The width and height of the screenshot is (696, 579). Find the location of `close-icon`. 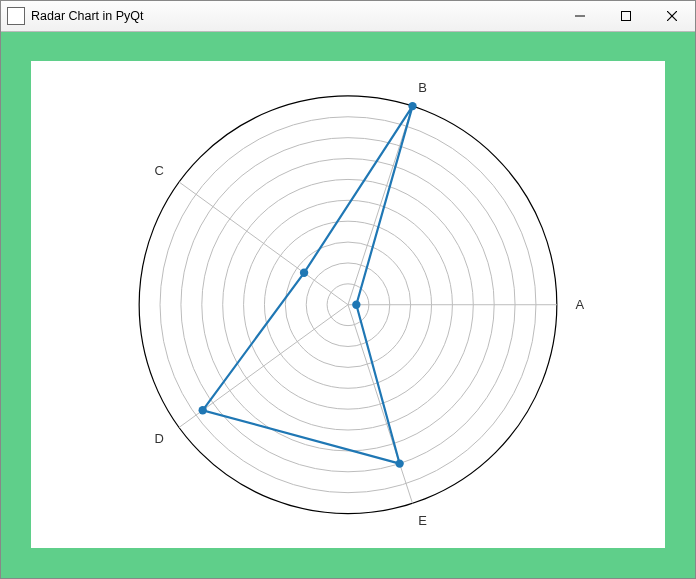

close-icon is located at coordinates (672, 16).